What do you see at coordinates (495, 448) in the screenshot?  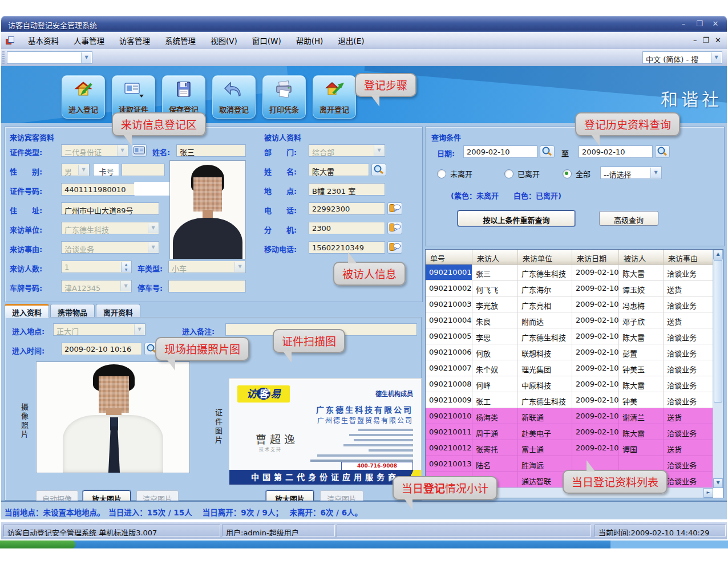 I see `table-cell: 张寄托` at bounding box center [495, 448].